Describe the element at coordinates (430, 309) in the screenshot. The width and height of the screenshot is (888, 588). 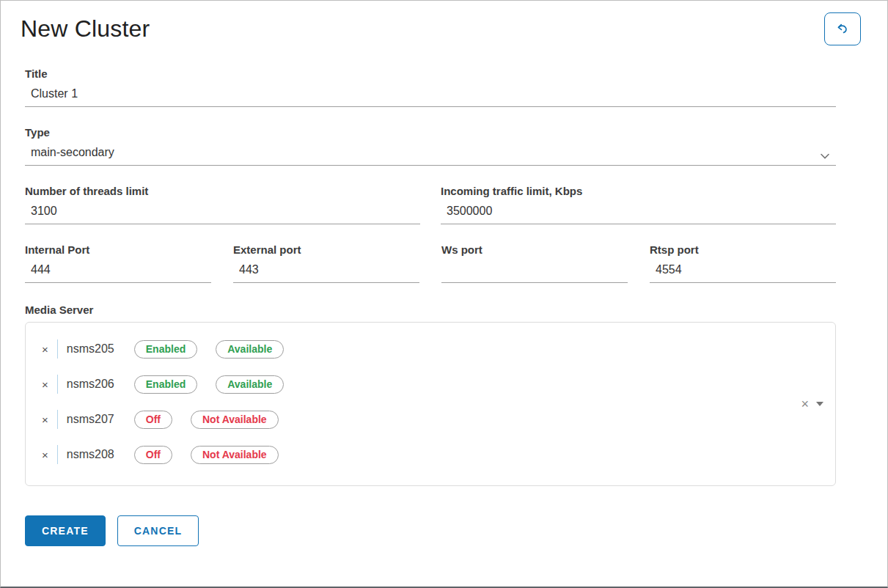
I see `media-server-label: Media Server` at that location.